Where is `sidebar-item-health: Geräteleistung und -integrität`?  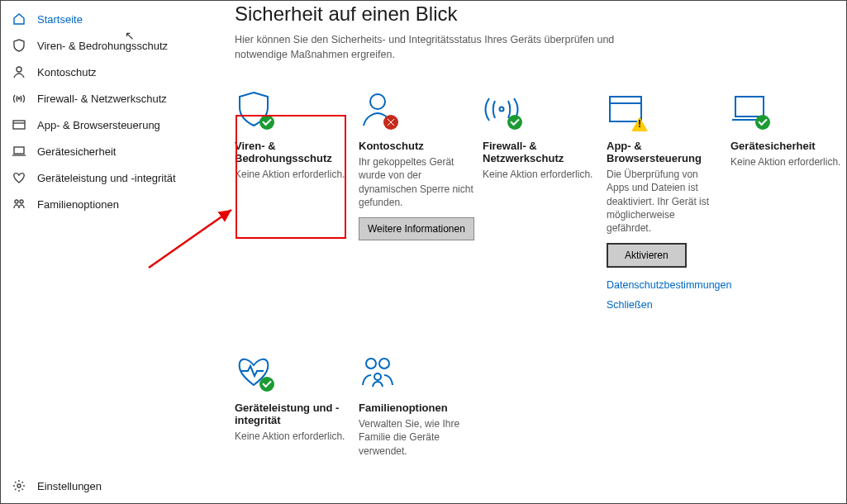 sidebar-item-health: Geräteleistung und -integrität is located at coordinates (106, 178).